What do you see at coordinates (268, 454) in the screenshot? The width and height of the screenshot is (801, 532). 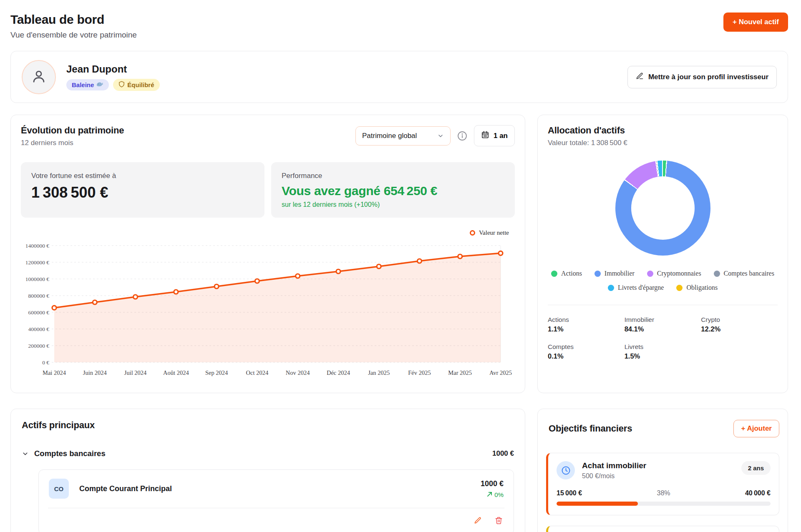 I see `asset-group-row: Comptes bancaires 1000 €` at bounding box center [268, 454].